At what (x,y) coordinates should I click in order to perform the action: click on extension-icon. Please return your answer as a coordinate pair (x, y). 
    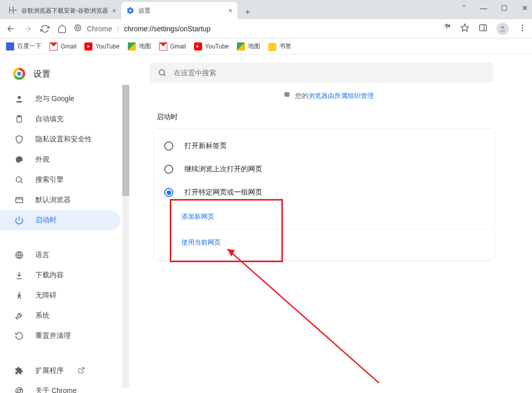
    Looking at the image, I should click on (19, 371).